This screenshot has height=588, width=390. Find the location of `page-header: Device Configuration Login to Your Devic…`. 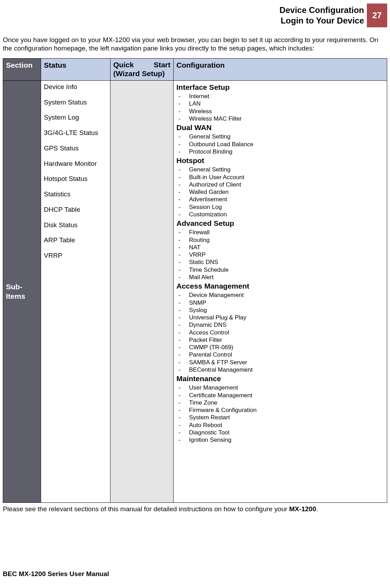

page-header: Device Configuration Login to Your Devic… is located at coordinates (195, 15).